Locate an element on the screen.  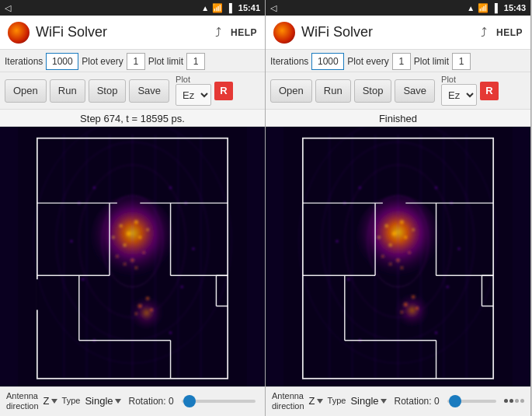
buttons-row-1: Open Run Stop Save Plot Ez Ex Ey R is located at coordinates (132, 91).